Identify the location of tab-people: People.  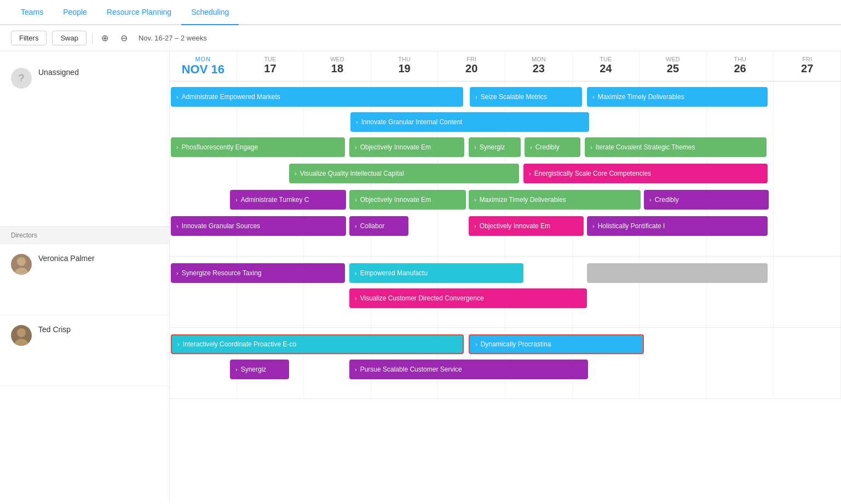
(75, 13).